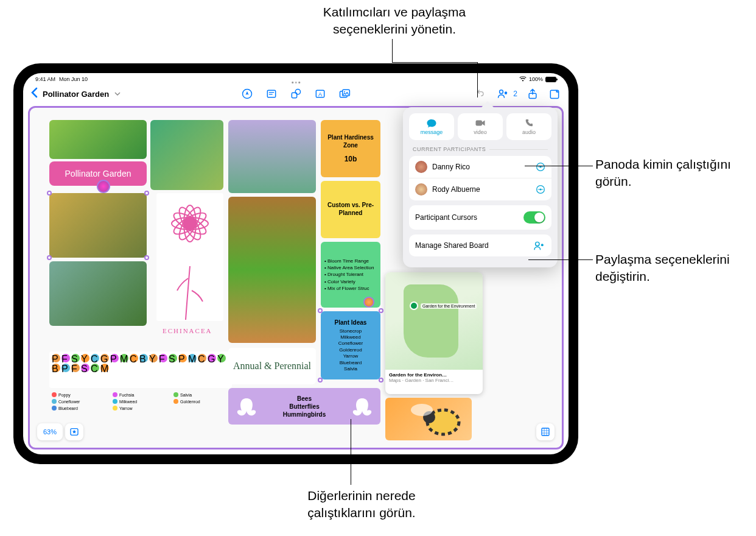  Describe the element at coordinates (545, 432) in the screenshot. I see `grid-toggle` at that location.